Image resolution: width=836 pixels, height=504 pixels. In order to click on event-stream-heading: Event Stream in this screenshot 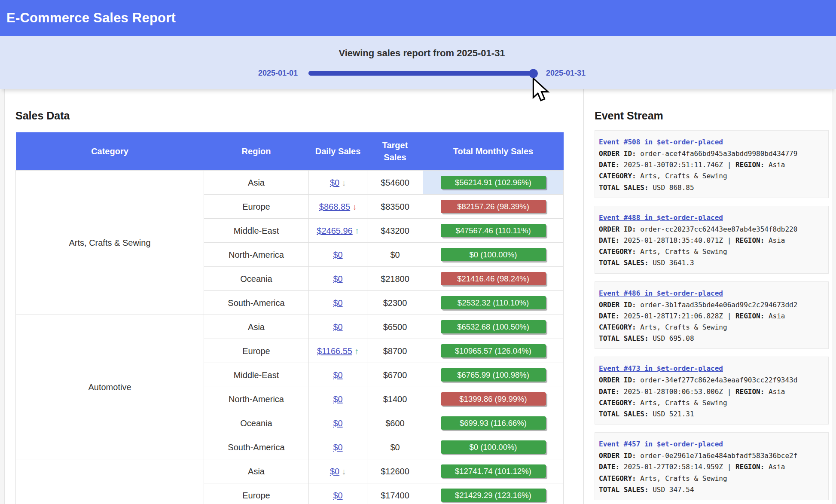, I will do `click(713, 116)`.